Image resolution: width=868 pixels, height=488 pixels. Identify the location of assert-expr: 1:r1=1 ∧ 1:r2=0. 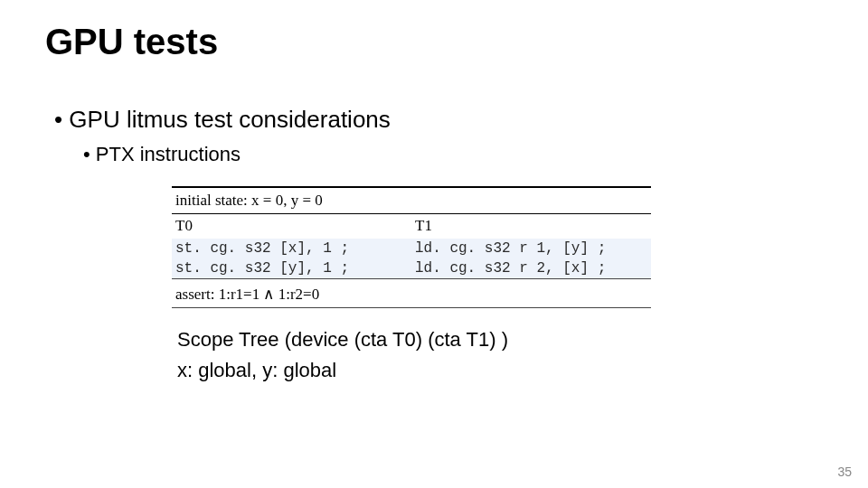
(269, 295).